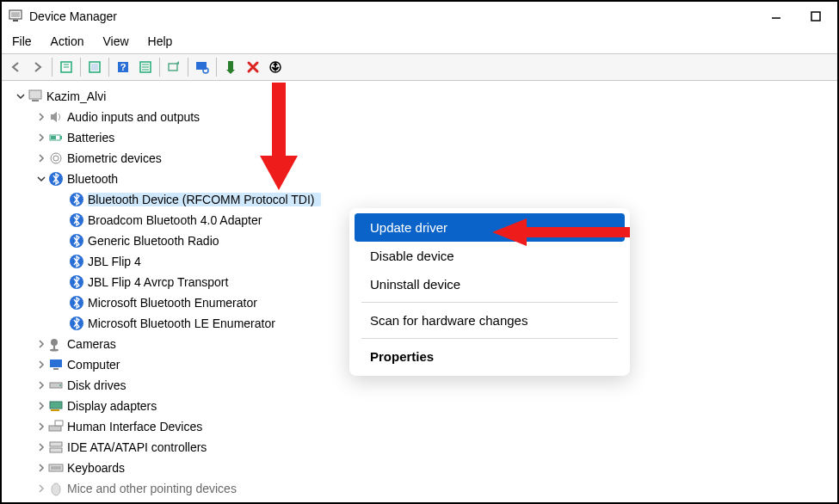  I want to click on window-title: Device Manager, so click(73, 16).